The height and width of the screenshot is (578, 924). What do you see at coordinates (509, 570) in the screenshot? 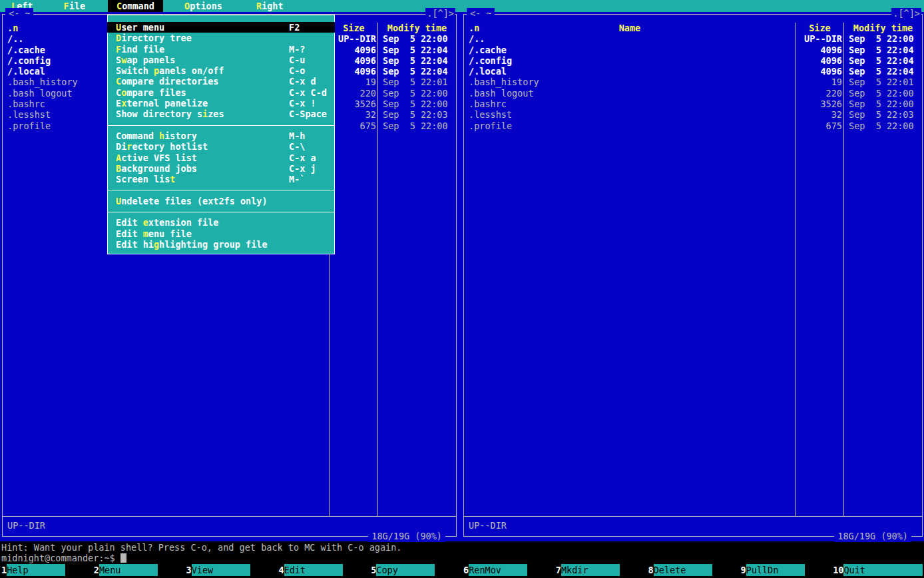
I see `fkey-renmov-button: 6RenMov` at bounding box center [509, 570].